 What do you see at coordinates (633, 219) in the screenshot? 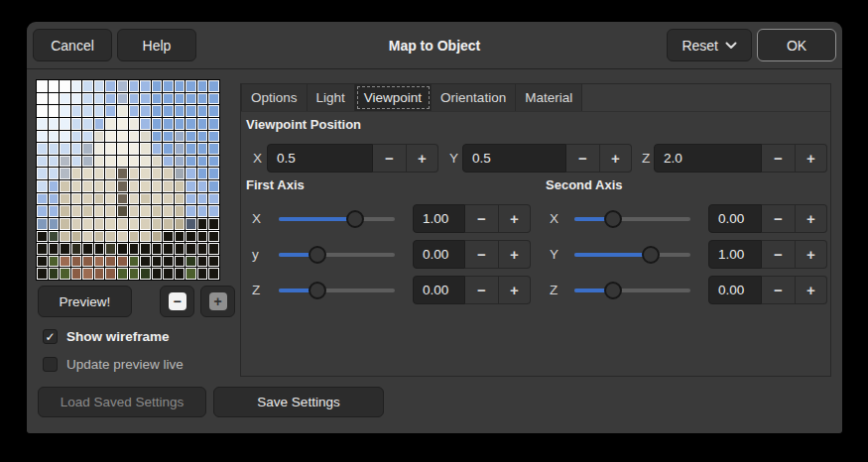
I see `second-axis-x-slider` at bounding box center [633, 219].